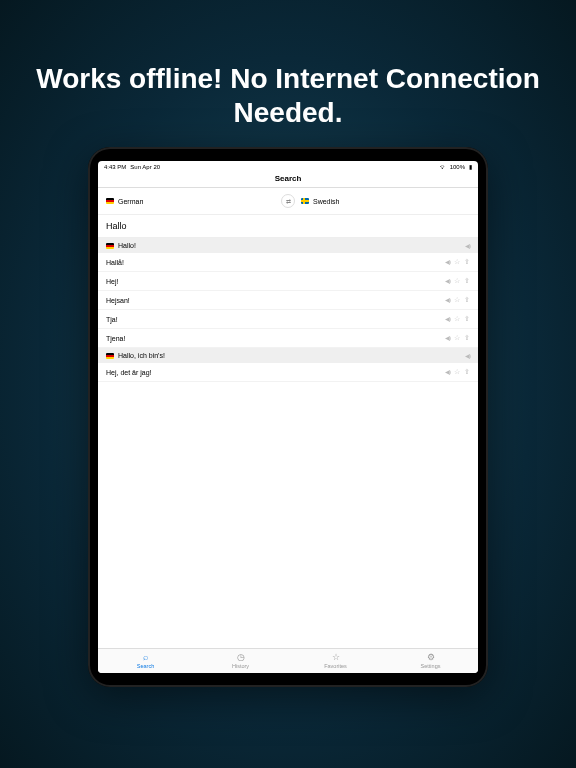 This screenshot has height=768, width=576. Describe the element at coordinates (288, 202) in the screenshot. I see `swap-icon: ⇄` at that location.